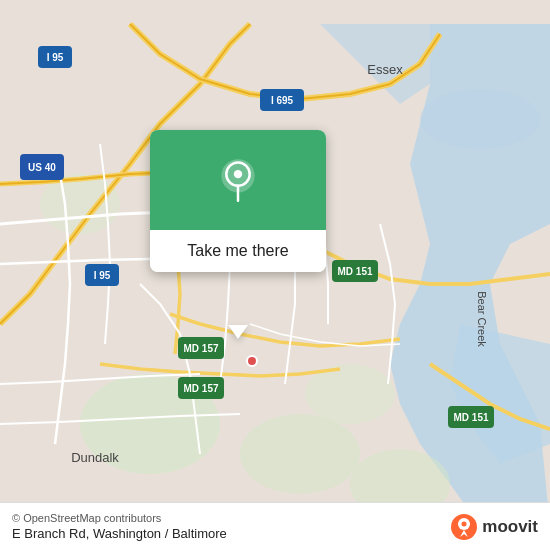 The image size is (550, 550). I want to click on location-label: E Branch Rd, Washington / Baltimore, so click(120, 534).